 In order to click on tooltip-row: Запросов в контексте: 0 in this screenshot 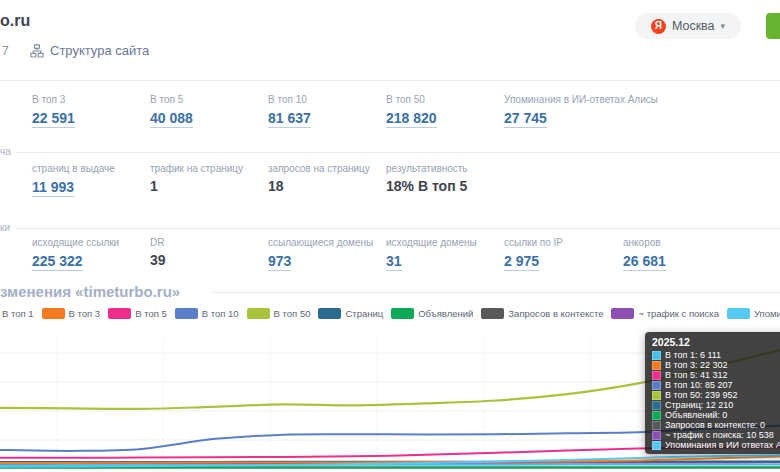, I will do `click(716, 425)`.